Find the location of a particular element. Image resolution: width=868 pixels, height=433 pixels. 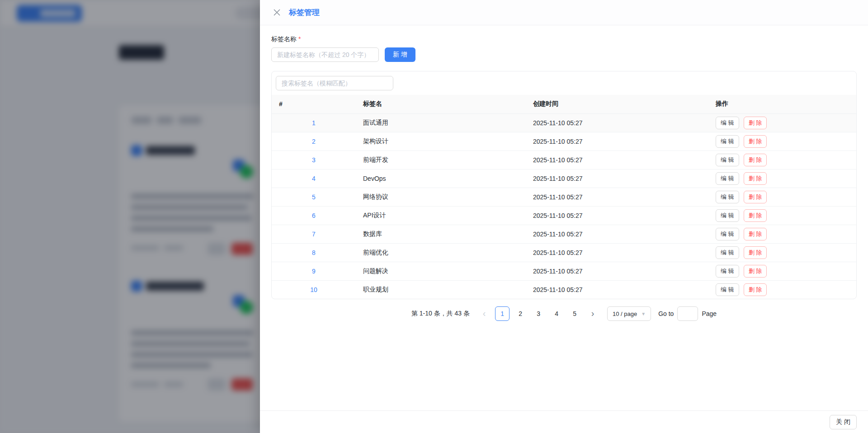

page-button-3: 3 is located at coordinates (538, 314).